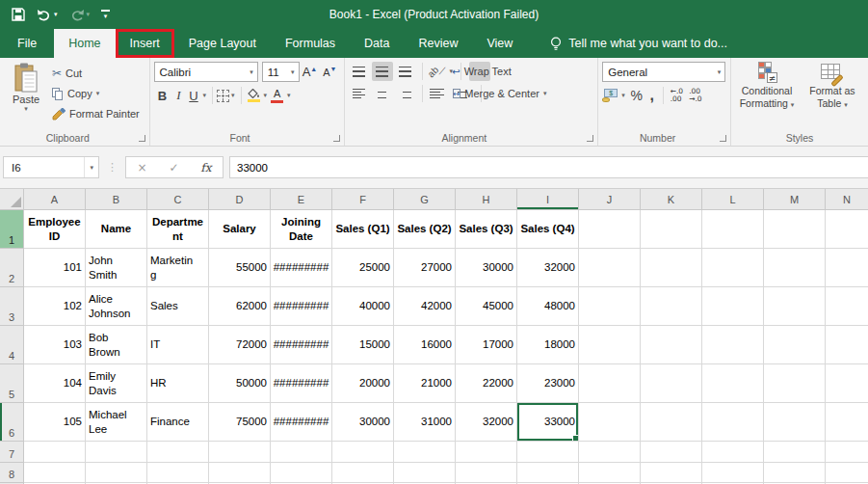  I want to click on cell-D4: 72000, so click(240, 345).